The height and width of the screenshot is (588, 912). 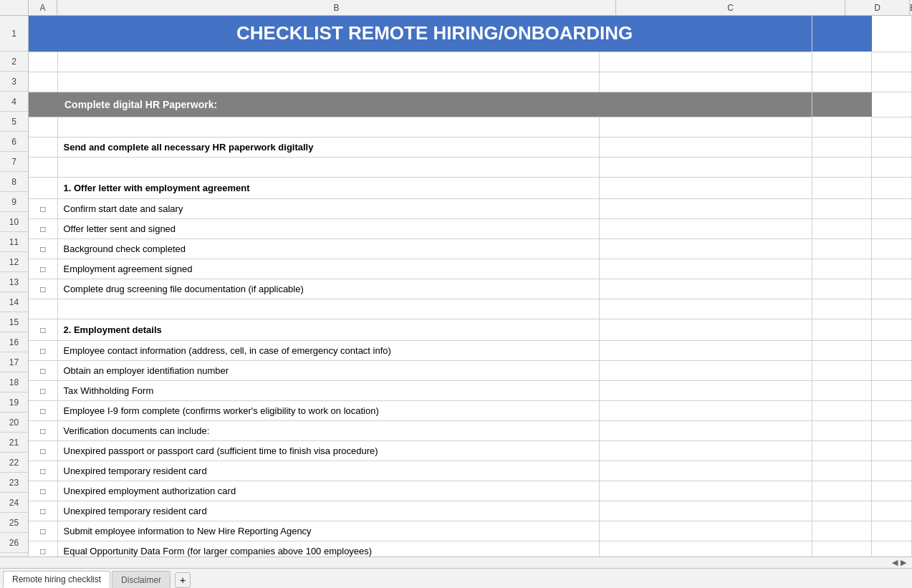 I want to click on row-18: □ Tax Withholding Form, so click(x=470, y=390).